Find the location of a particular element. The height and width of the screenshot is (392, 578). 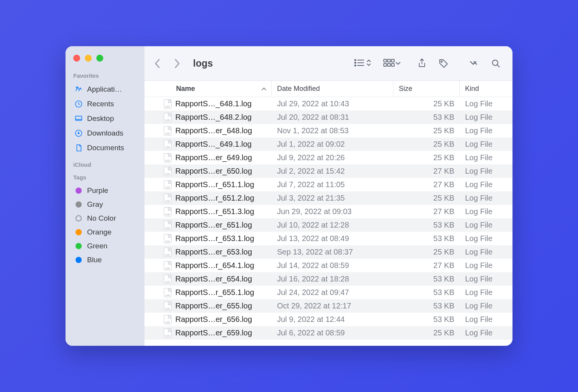

cell-name: RapportS…er_649.log is located at coordinates (208, 158).